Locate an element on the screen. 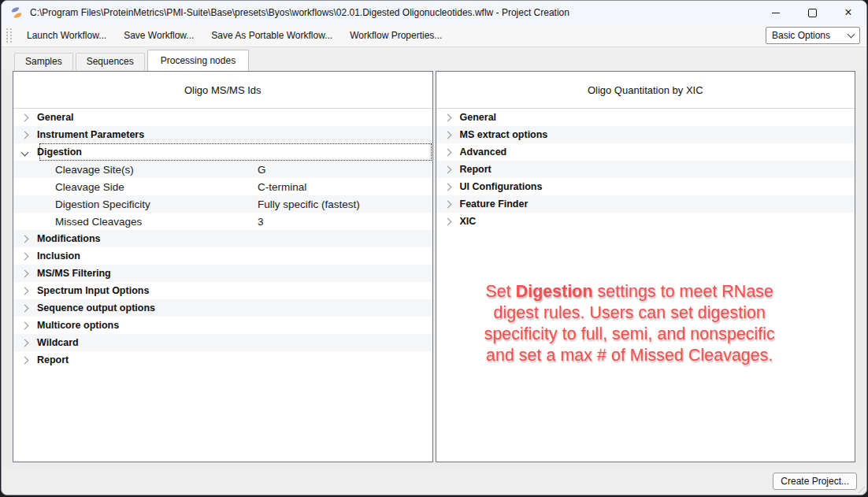 This screenshot has width=868, height=497. toolbar-grip is located at coordinates (9, 35).